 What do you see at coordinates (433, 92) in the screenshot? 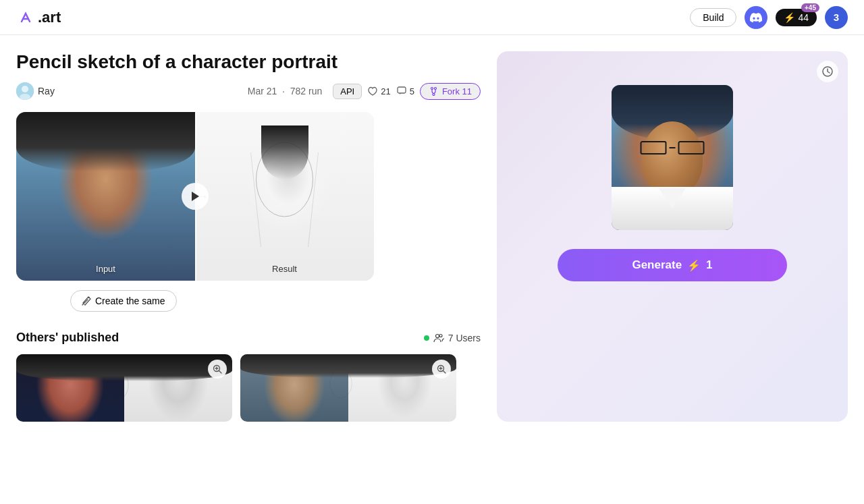
I see `fork-icon` at bounding box center [433, 92].